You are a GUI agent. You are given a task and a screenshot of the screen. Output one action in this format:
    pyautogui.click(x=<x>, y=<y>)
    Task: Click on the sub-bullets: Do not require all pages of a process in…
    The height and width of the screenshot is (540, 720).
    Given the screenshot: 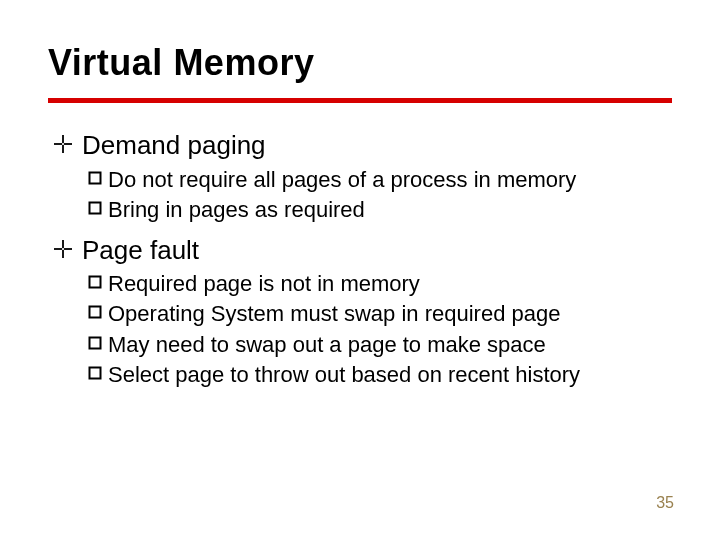 What is the action you would take?
    pyautogui.click(x=363, y=195)
    